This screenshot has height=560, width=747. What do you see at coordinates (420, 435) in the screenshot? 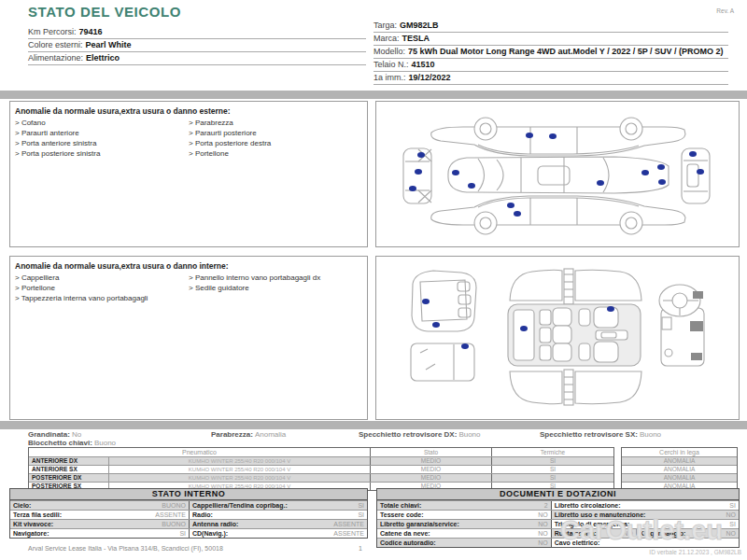
I see `status-specchietto-dx: Specchietto retrovisore DX:Buono` at bounding box center [420, 435].